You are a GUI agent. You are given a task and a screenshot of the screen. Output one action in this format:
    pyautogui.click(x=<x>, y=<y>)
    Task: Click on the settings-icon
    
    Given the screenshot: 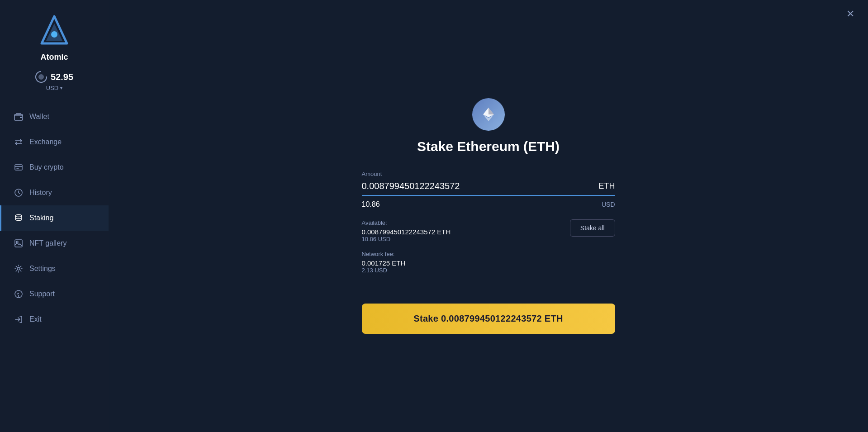 What is the action you would take?
    pyautogui.click(x=19, y=269)
    